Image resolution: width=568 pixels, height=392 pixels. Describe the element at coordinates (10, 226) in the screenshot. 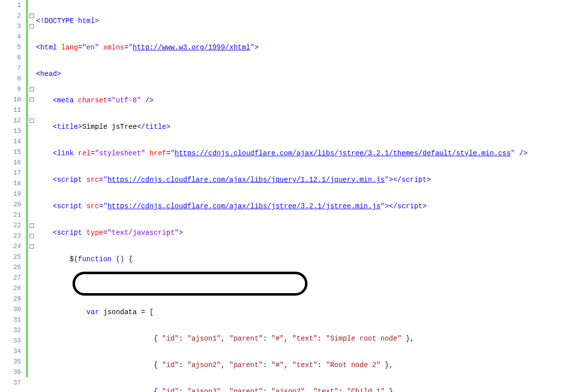

I see `line-number: 22` at that location.